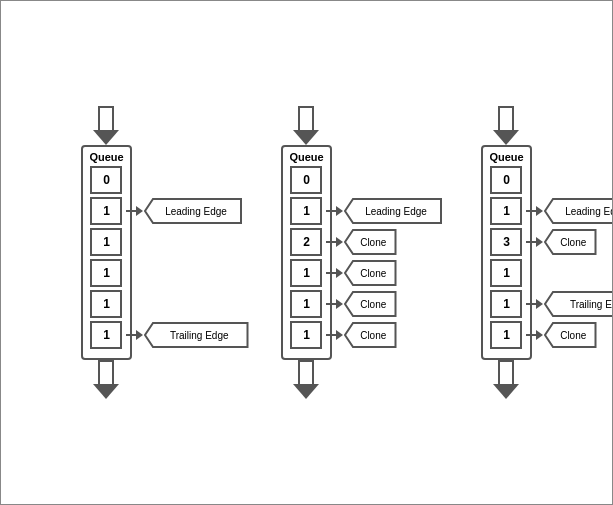 The height and width of the screenshot is (505, 613). I want to click on queue-cell: 2, so click(306, 242).